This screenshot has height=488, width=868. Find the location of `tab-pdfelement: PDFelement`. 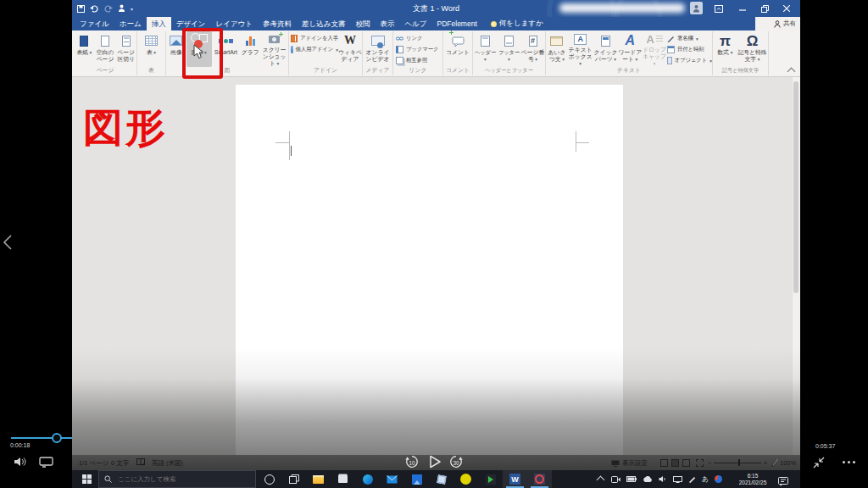

tab-pdfelement: PDFelement is located at coordinates (458, 24).